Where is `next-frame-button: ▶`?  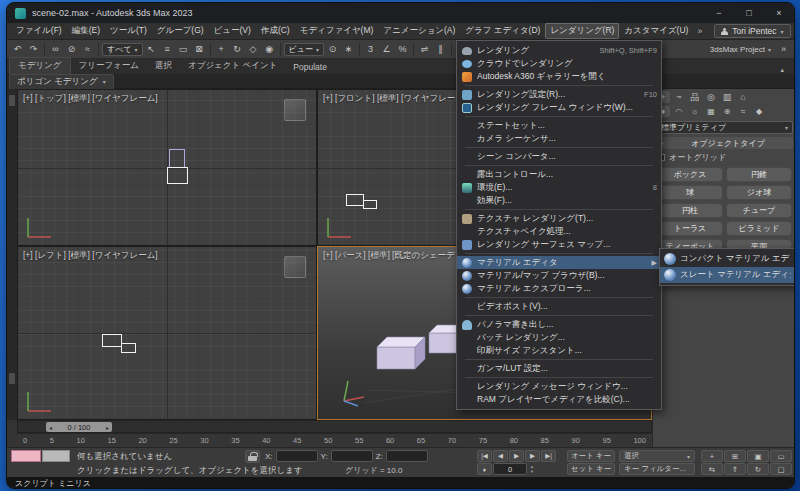
next-frame-button: ▶ is located at coordinates (532, 456).